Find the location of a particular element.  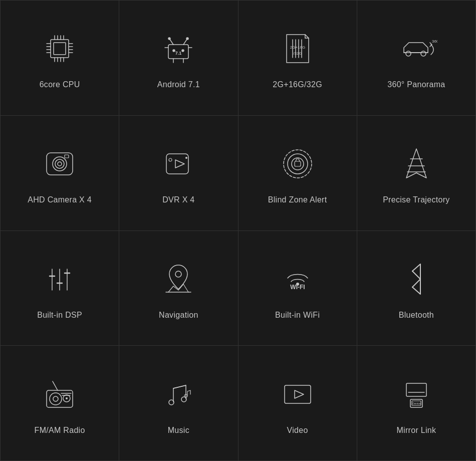

blind-zone-icon is located at coordinates (298, 164).